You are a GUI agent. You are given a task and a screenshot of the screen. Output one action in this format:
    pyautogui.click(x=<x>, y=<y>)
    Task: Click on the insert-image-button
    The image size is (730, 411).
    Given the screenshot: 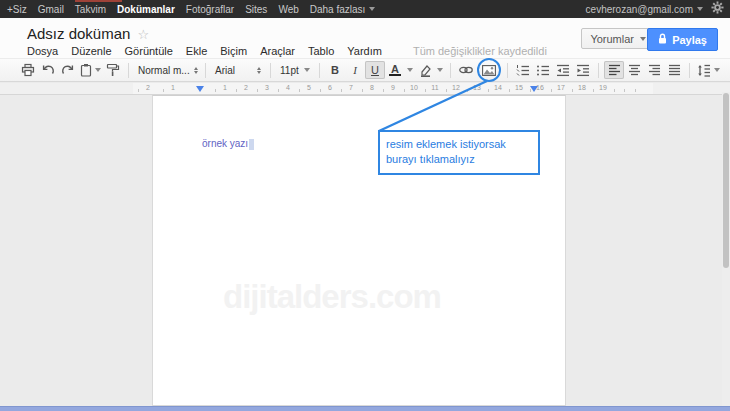 What is the action you would take?
    pyautogui.click(x=489, y=70)
    